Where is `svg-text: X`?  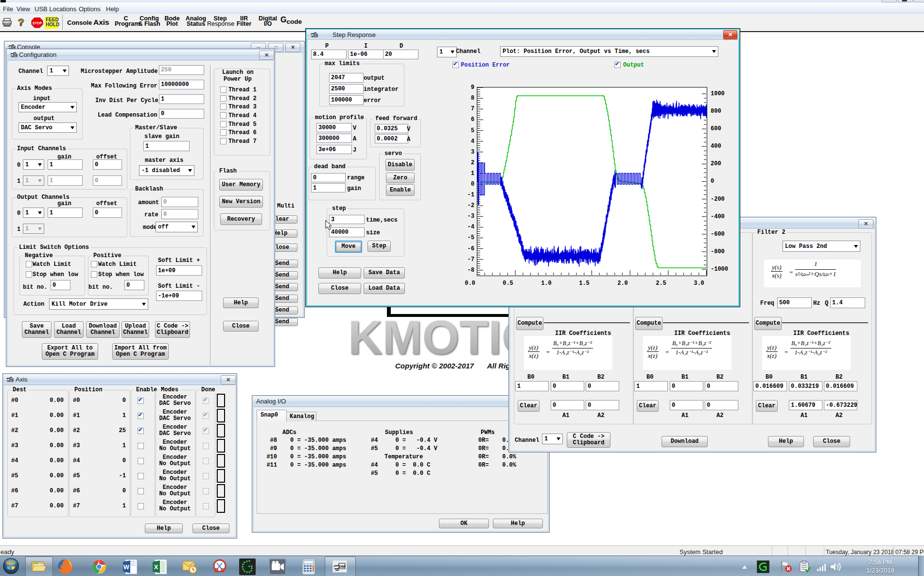 svg-text: X is located at coordinates (157, 567).